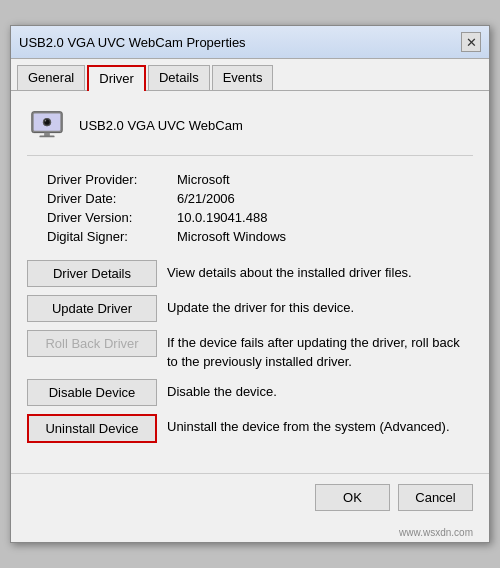  Describe the element at coordinates (132, 42) in the screenshot. I see `window-title: USB2.0 VGA UVC WebCam Properties` at that location.